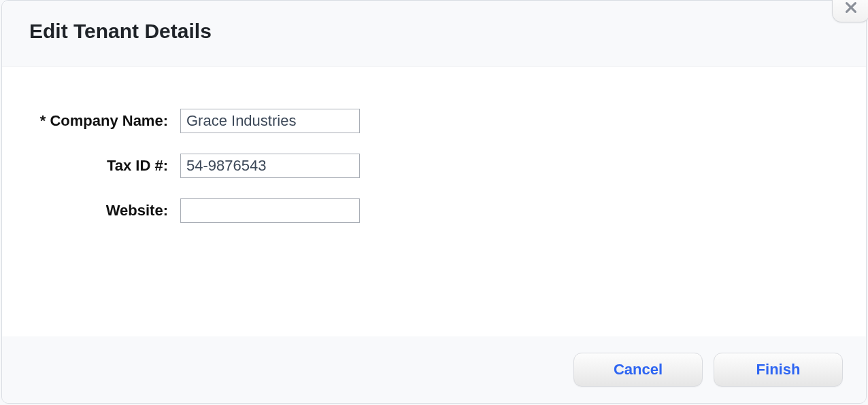 Image resolution: width=868 pixels, height=405 pixels. Describe the element at coordinates (270, 121) in the screenshot. I see `company-name-input` at that location.